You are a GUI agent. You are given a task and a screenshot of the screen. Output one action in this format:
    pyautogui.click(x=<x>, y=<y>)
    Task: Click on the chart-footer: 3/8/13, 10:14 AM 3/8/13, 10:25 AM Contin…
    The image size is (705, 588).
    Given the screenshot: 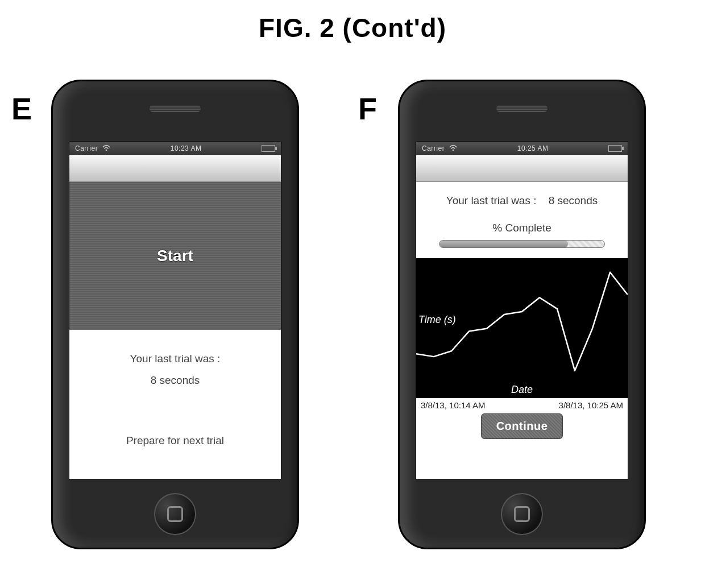 What is the action you would take?
    pyautogui.click(x=522, y=438)
    